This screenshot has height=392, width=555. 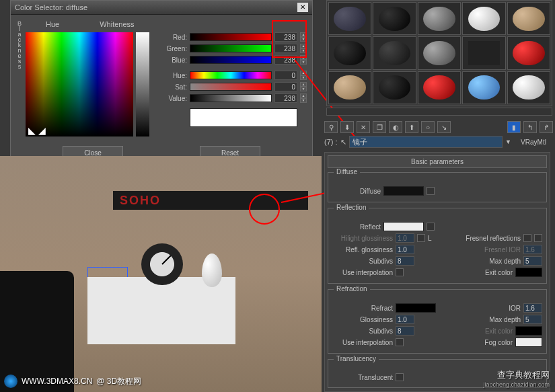 I want to click on reflect-color-swatch, so click(x=404, y=227).